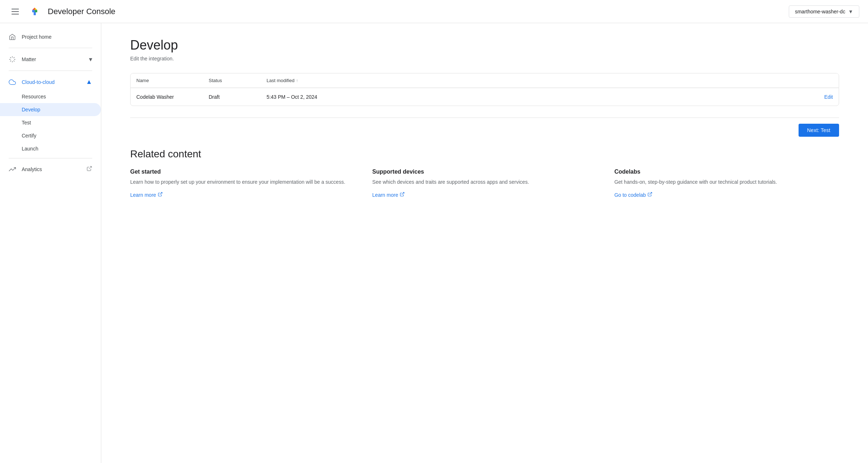 This screenshot has width=868, height=463. I want to click on home-icon, so click(12, 37).